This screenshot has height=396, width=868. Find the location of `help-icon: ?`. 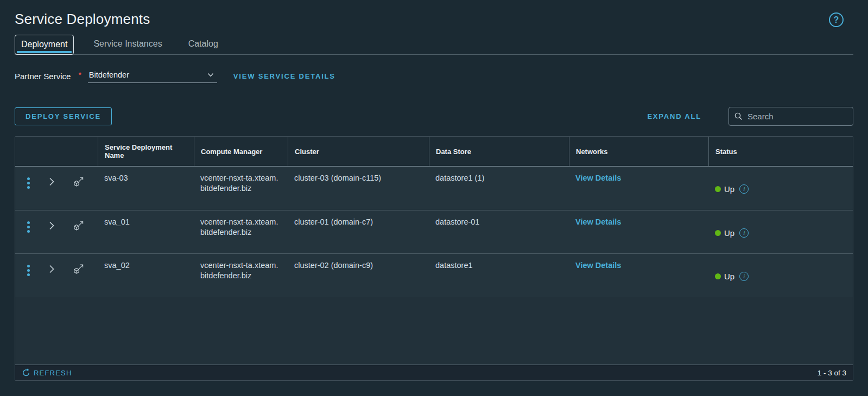

help-icon: ? is located at coordinates (836, 20).